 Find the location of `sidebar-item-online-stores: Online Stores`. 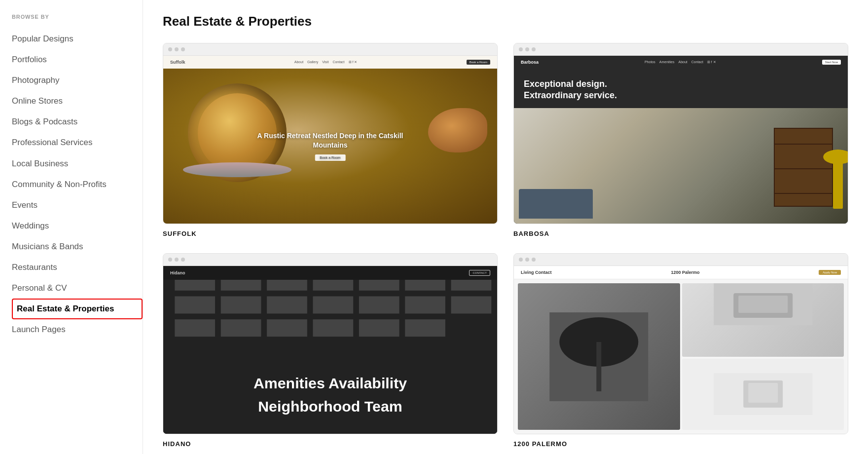

sidebar-item-online-stores: Online Stores is located at coordinates (77, 101).